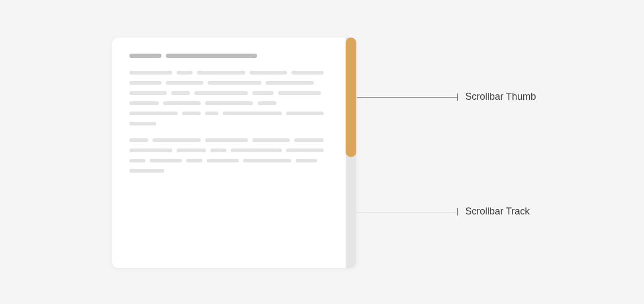  What do you see at coordinates (407, 212) in the screenshot?
I see `callout-line-track` at bounding box center [407, 212].